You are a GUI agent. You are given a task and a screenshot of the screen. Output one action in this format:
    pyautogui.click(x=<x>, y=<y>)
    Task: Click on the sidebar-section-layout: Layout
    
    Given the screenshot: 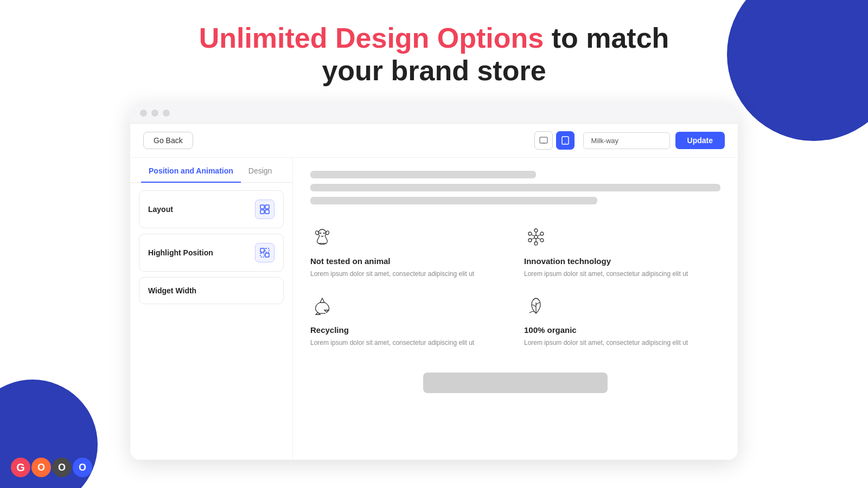 What is the action you would take?
    pyautogui.click(x=212, y=209)
    